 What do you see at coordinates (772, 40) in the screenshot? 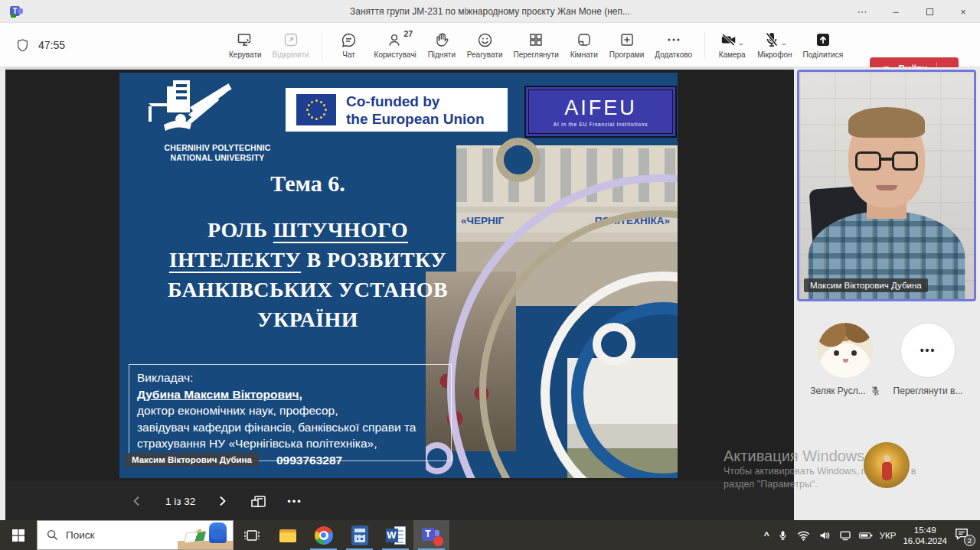
I see `mic-off-icon` at bounding box center [772, 40].